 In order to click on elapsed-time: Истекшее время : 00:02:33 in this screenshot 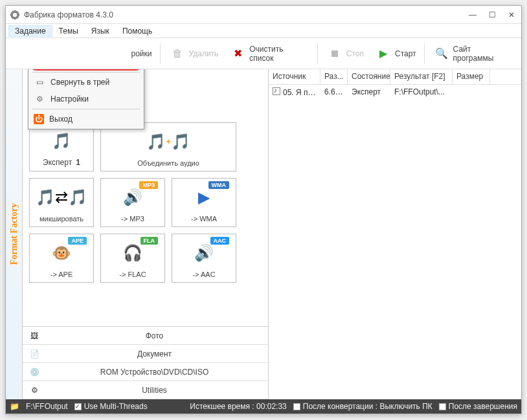, I will do `click(220, 406)`.